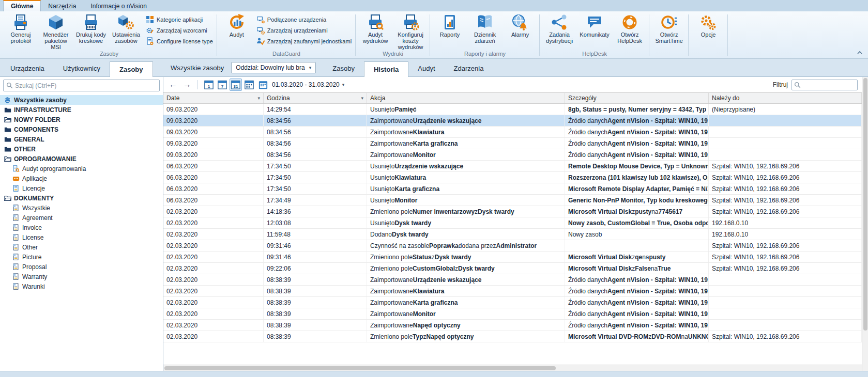  What do you see at coordinates (513, 155) in the screenshot?
I see `table-row: 09.03.202008:34:56Zaimportowane MonitorŹ…` at bounding box center [513, 155].